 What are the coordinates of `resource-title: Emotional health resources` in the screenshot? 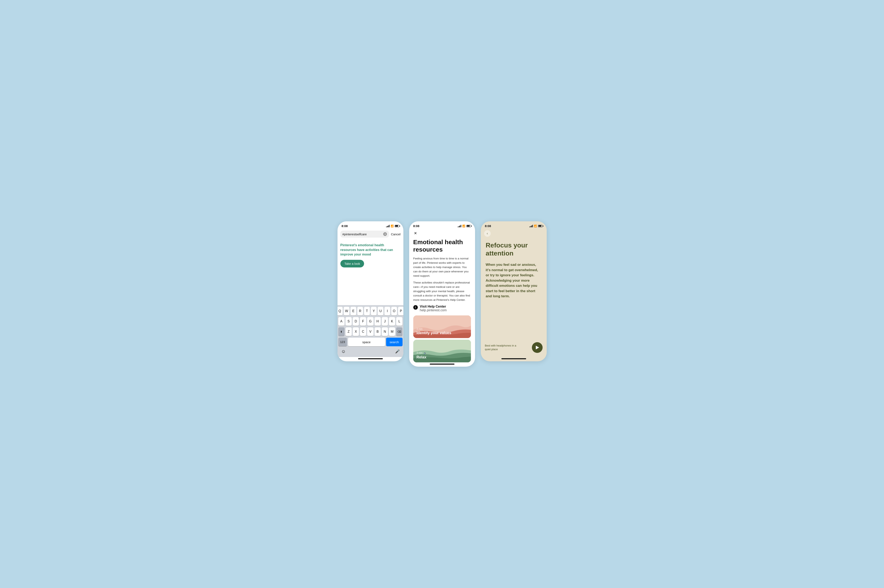 It's located at (442, 246).